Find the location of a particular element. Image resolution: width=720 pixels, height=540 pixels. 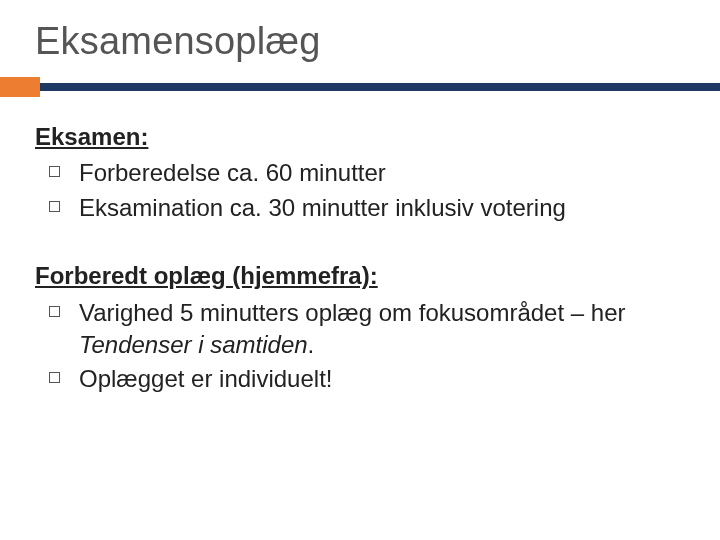

divider-accent is located at coordinates (20, 87).